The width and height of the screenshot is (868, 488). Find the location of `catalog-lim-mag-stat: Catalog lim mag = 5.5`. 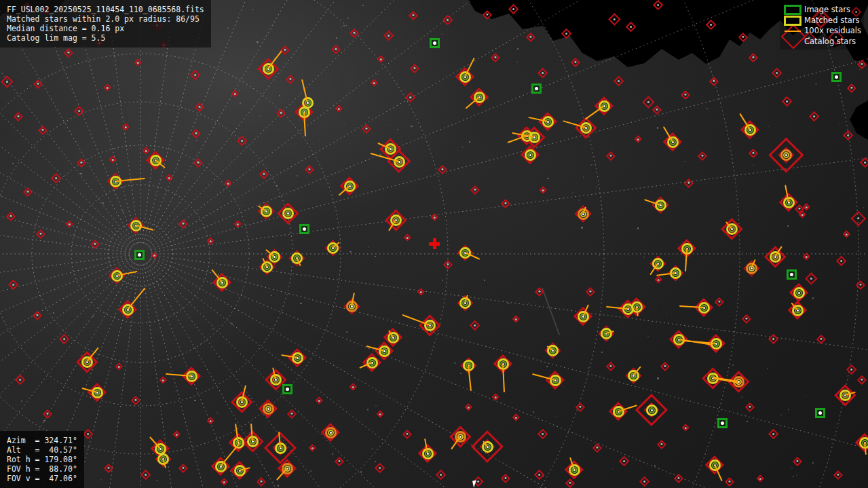

catalog-lim-mag-stat: Catalog lim mag = 5.5 is located at coordinates (56, 38).